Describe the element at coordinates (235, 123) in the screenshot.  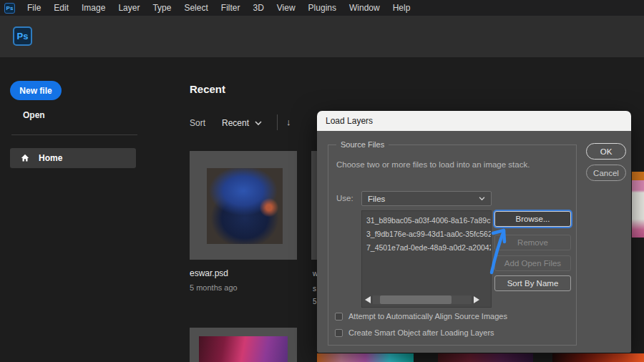
I see `sort-dropdown-value: Recent` at that location.